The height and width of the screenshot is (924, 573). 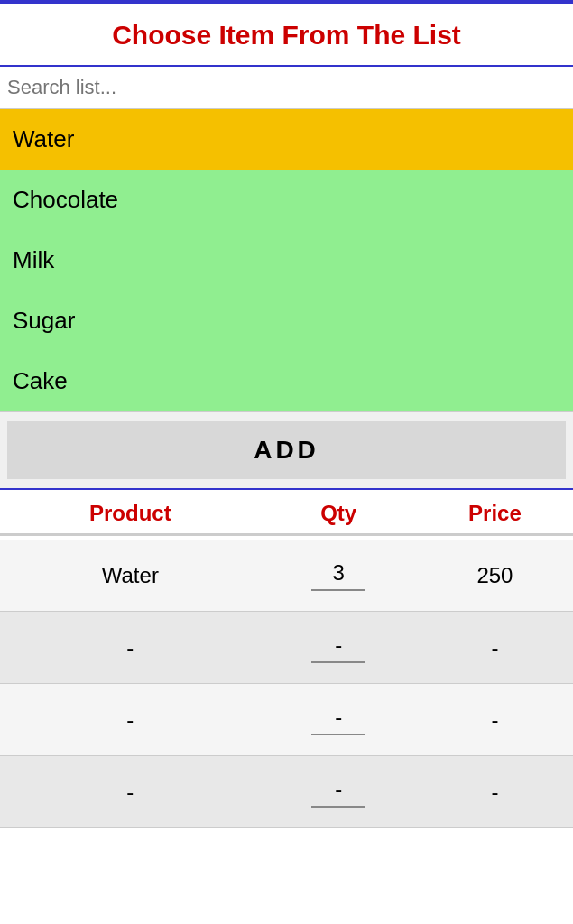 I want to click on page-title: Choose Item From The List, so click(x=287, y=34).